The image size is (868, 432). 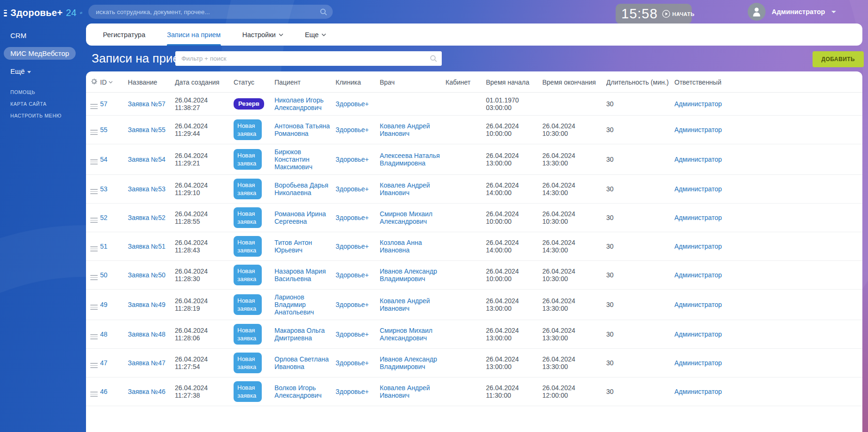 I want to click on row-patient-link: Антонова Татьяна Романовна, so click(x=303, y=130).